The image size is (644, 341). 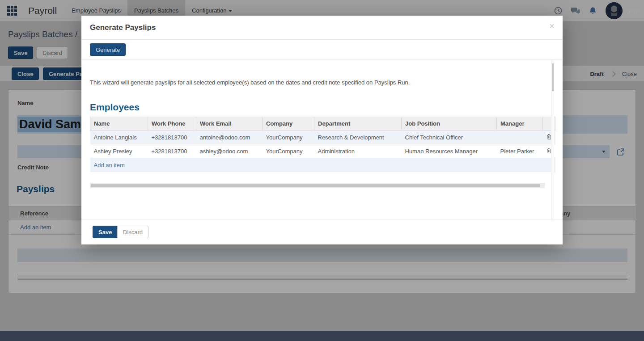 What do you see at coordinates (119, 124) in the screenshot?
I see `col-name: Name` at bounding box center [119, 124].